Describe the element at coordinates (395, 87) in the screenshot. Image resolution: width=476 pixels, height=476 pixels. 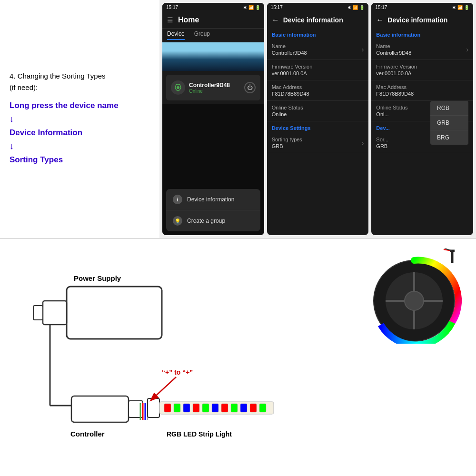
I see `phone3-mac-key: Mac Address` at that location.